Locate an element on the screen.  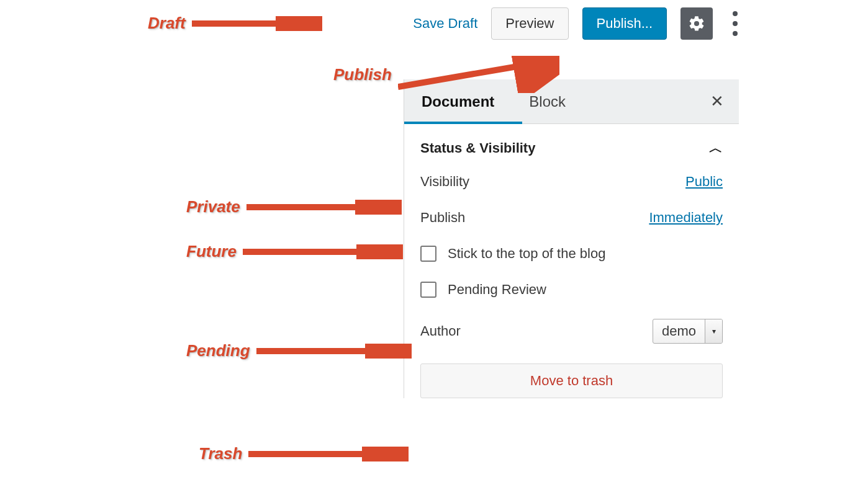
preview-button: Preview is located at coordinates (530, 24).